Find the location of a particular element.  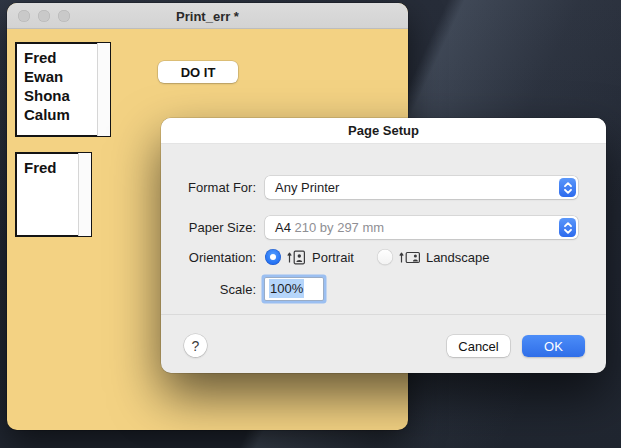

main-titlebar: Print_err * is located at coordinates (208, 16).